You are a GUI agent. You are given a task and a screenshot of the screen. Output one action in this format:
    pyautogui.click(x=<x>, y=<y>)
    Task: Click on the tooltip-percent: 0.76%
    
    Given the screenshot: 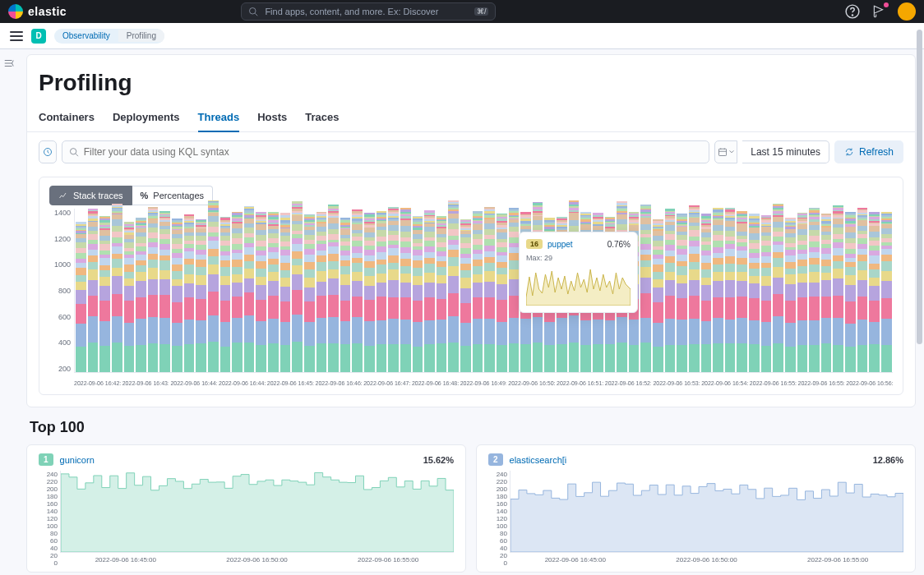 What is the action you would take?
    pyautogui.click(x=619, y=245)
    